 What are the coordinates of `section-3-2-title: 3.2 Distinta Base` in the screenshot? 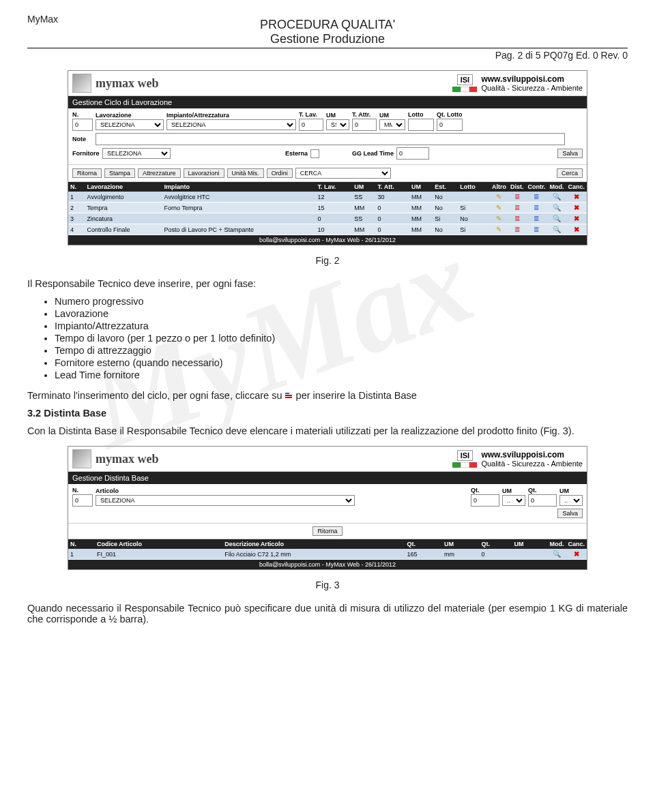 It's located at (328, 413).